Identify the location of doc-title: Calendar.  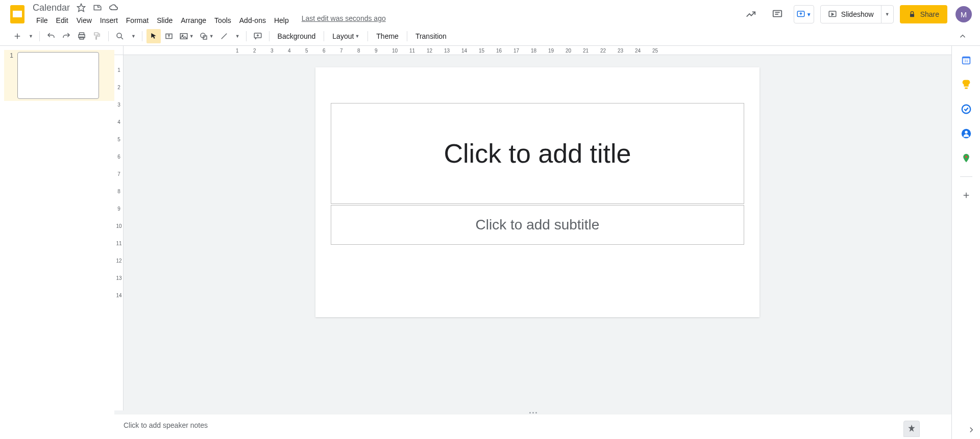
(51, 8).